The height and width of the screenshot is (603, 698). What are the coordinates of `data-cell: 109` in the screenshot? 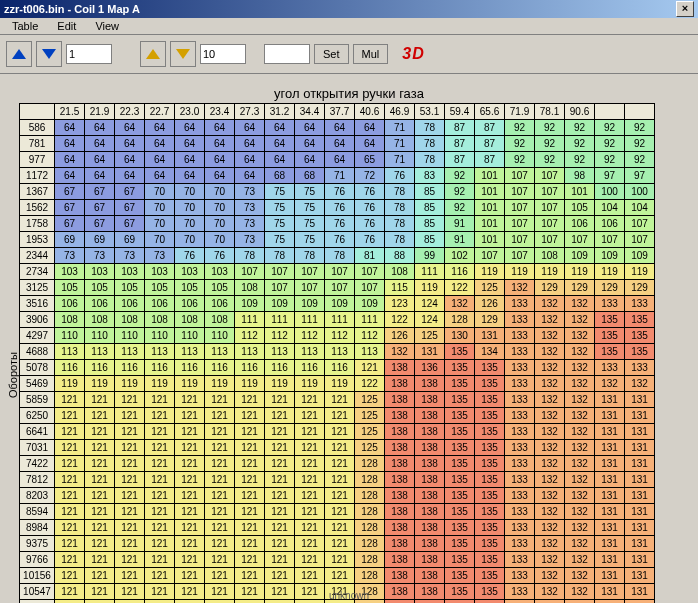 It's located at (580, 256).